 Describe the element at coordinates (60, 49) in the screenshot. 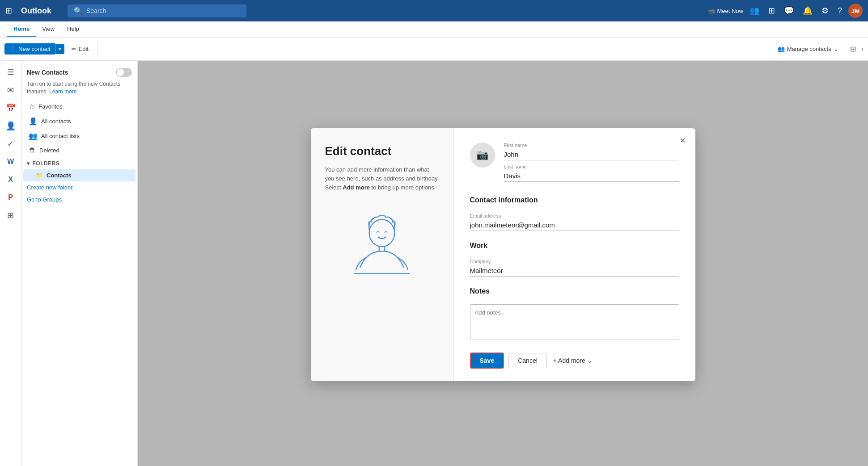

I see `new-contact-dropdown-button: ▾` at that location.